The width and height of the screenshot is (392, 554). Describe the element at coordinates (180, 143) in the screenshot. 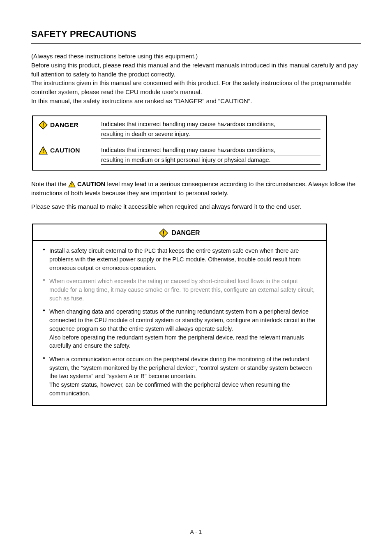

I see `legend-box: DANGER Indicates that incorrect handling…` at that location.